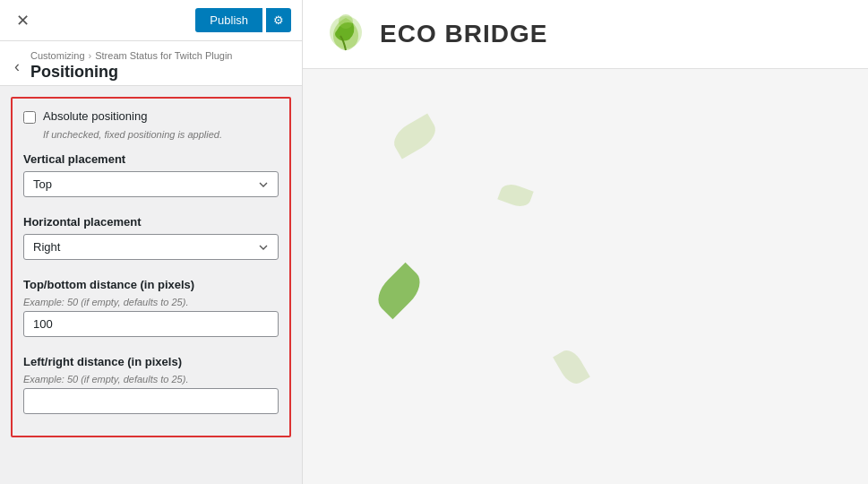 Image resolution: width=868 pixels, height=484 pixels. I want to click on left-right-label: Left/right distance (in pixels), so click(150, 362).